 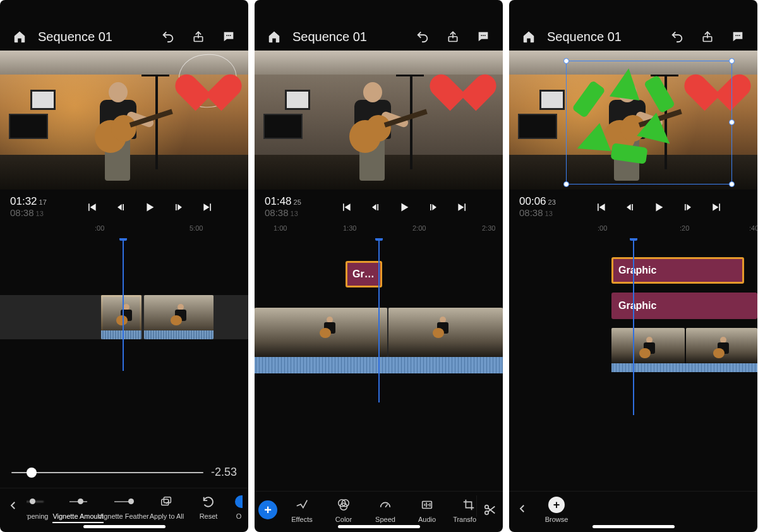 I want to click on split-button, so click(x=490, y=506).